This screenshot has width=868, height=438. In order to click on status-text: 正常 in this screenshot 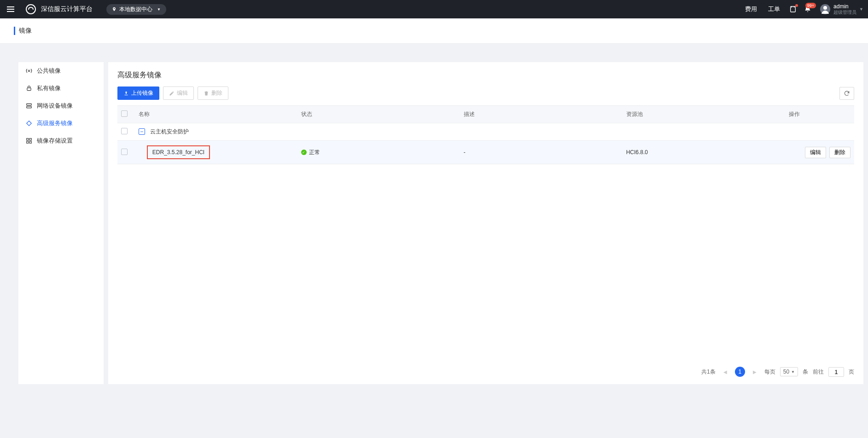, I will do `click(315, 153)`.